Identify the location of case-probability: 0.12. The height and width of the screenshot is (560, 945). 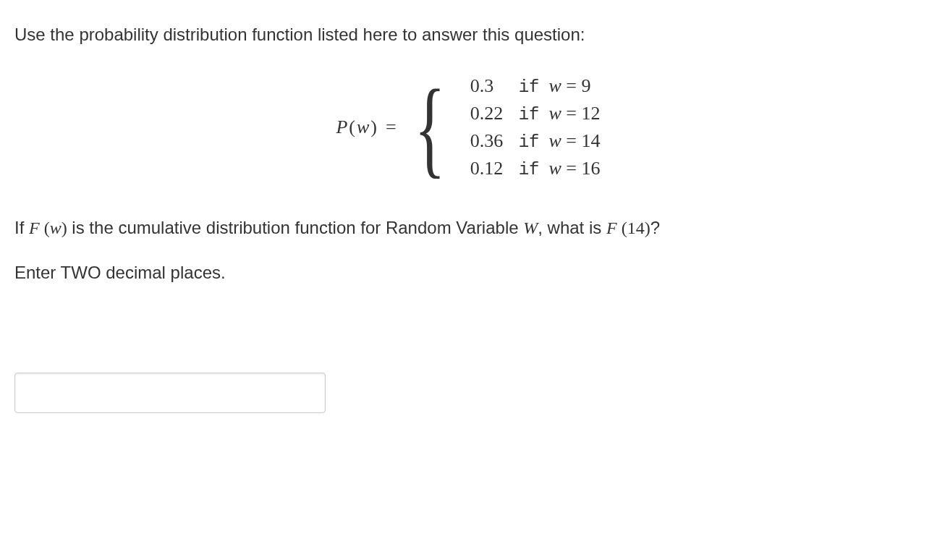
(491, 169).